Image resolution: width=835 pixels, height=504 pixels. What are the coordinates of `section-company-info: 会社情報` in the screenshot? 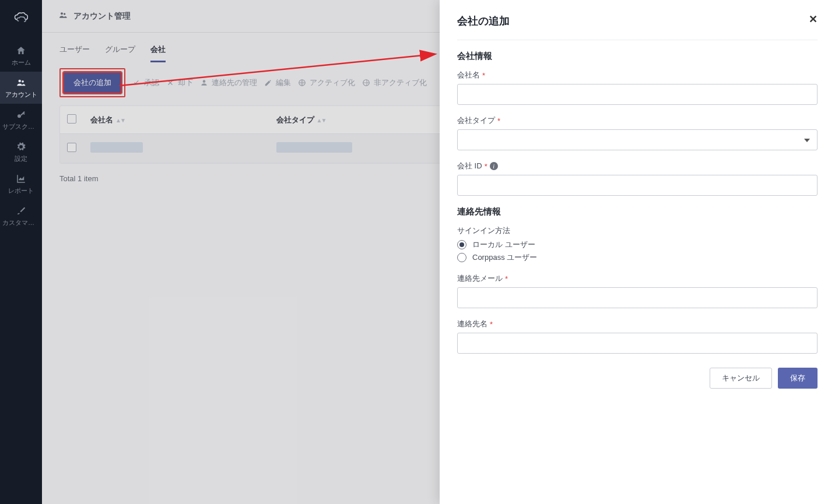 It's located at (637, 56).